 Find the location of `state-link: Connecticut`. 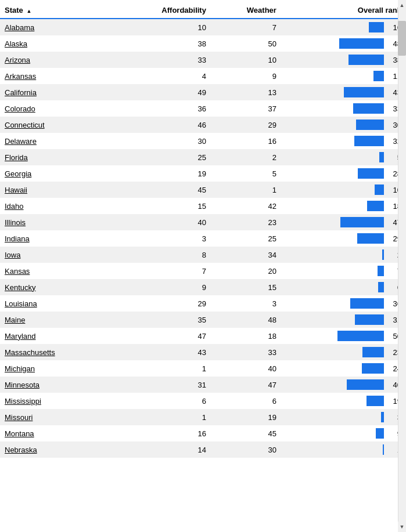

state-link: Connecticut is located at coordinates (24, 125).